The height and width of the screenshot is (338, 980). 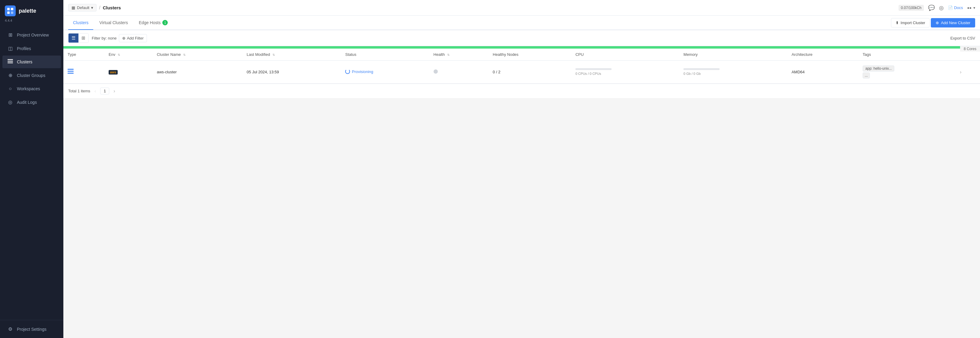 I want to click on export-label: Export to CSV, so click(x=963, y=38).